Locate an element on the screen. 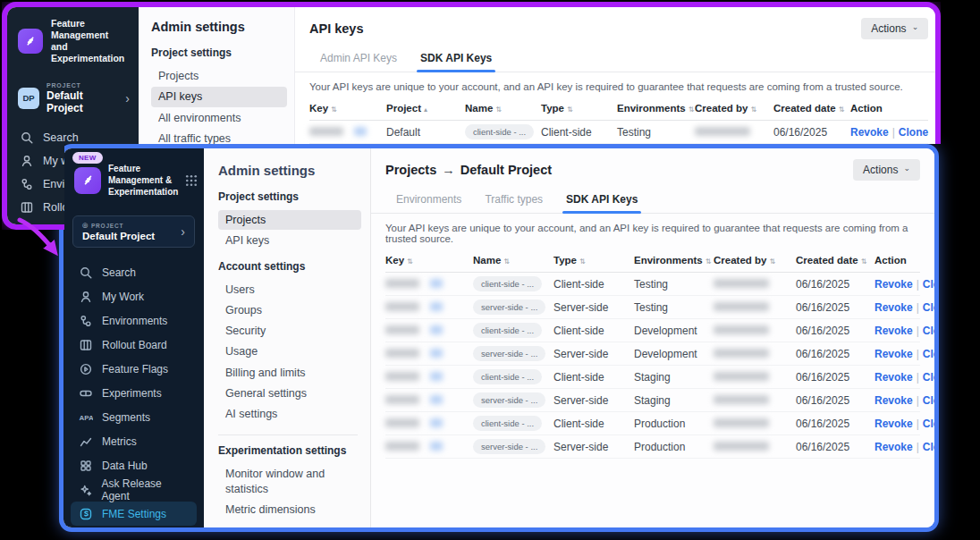 This screenshot has width=980, height=540. admin-item-billing-and-limits: Billing and limits is located at coordinates (290, 373).